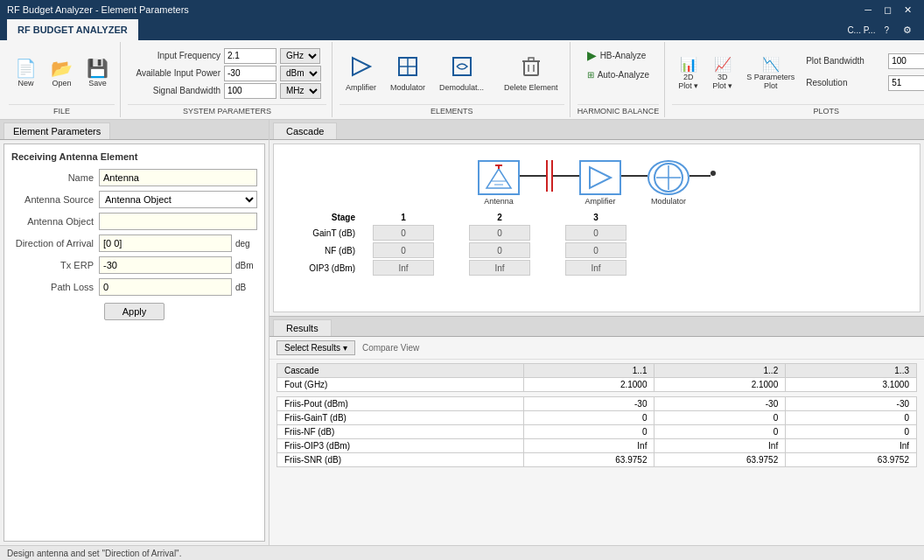 This screenshot has height=560, width=924. What do you see at coordinates (316, 348) in the screenshot?
I see `select-results-button: Select Results ▾` at bounding box center [316, 348].